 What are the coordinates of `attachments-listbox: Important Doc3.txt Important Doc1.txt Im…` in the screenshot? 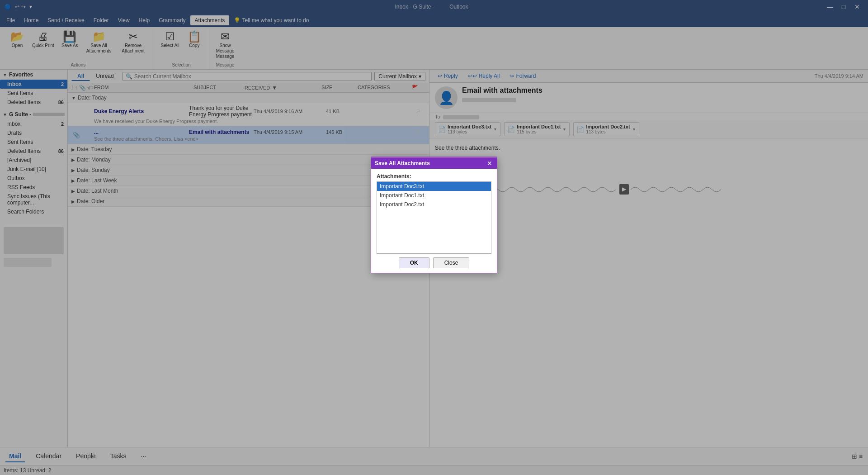 It's located at (434, 218).